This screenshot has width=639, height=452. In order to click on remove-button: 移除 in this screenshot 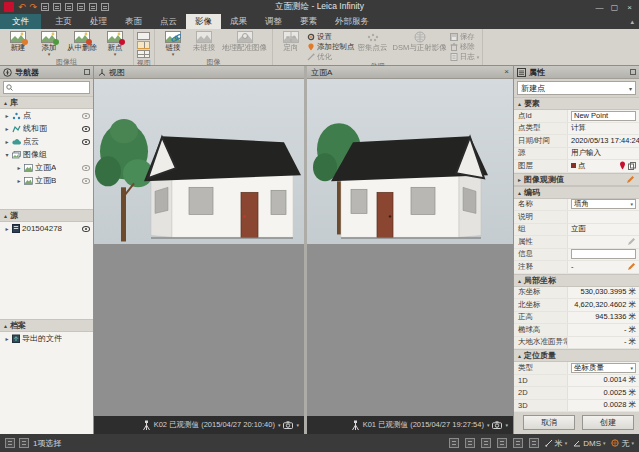, I will do `click(465, 47)`.